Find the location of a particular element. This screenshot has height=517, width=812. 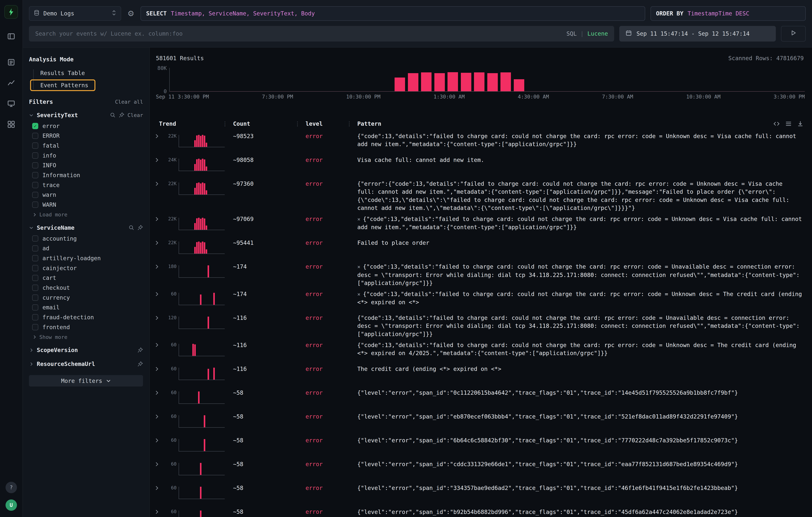

clear-all-filters-button: Clear all is located at coordinates (129, 102).